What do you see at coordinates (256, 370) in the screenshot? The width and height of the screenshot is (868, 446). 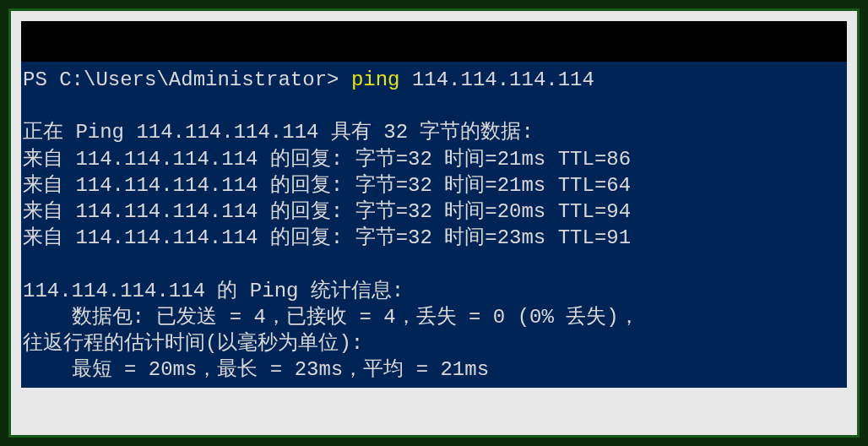 I see `rtt-values: 最短 = 20ms，最长 = 23ms，平均 = 21ms` at bounding box center [256, 370].